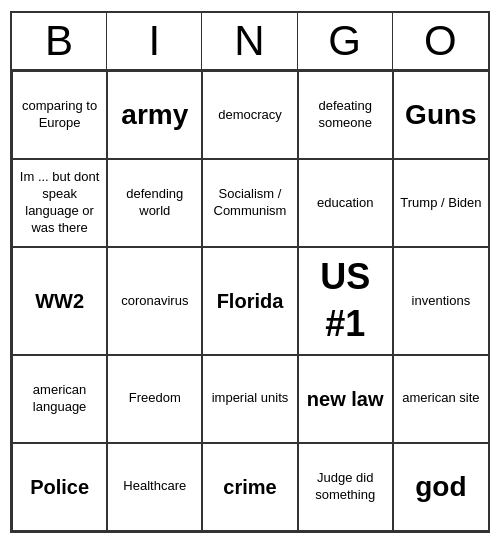 The image size is (500, 544). I want to click on bingo-cell-4: Guns, so click(440, 115).